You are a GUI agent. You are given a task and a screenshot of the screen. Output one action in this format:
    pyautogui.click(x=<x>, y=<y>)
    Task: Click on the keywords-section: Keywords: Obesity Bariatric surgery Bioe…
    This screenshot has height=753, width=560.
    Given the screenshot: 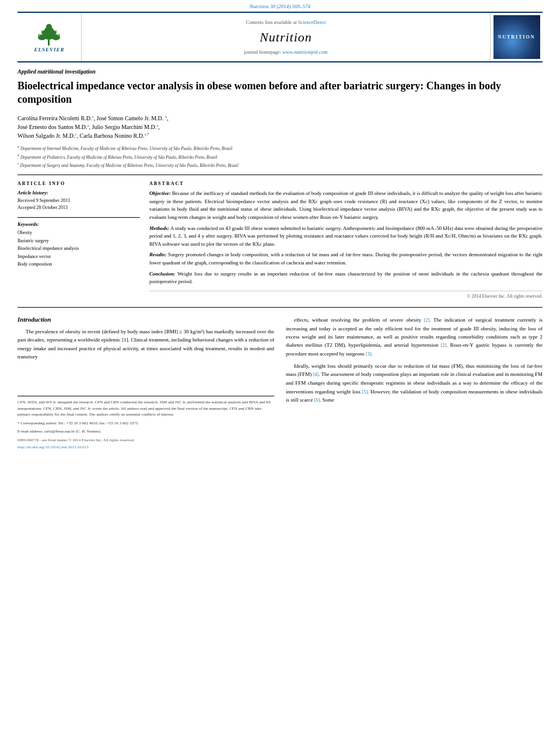 What is the action you would take?
    pyautogui.click(x=79, y=245)
    